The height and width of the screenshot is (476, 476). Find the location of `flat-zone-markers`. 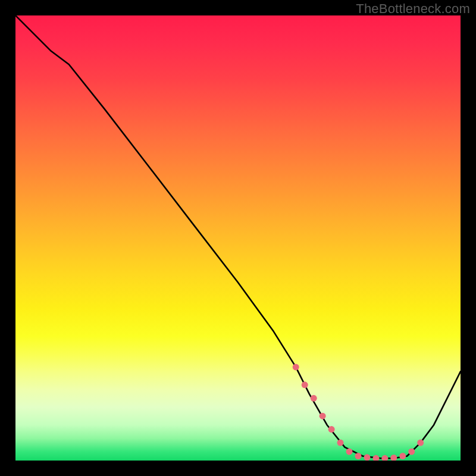

flat-zone-markers is located at coordinates (358, 412).